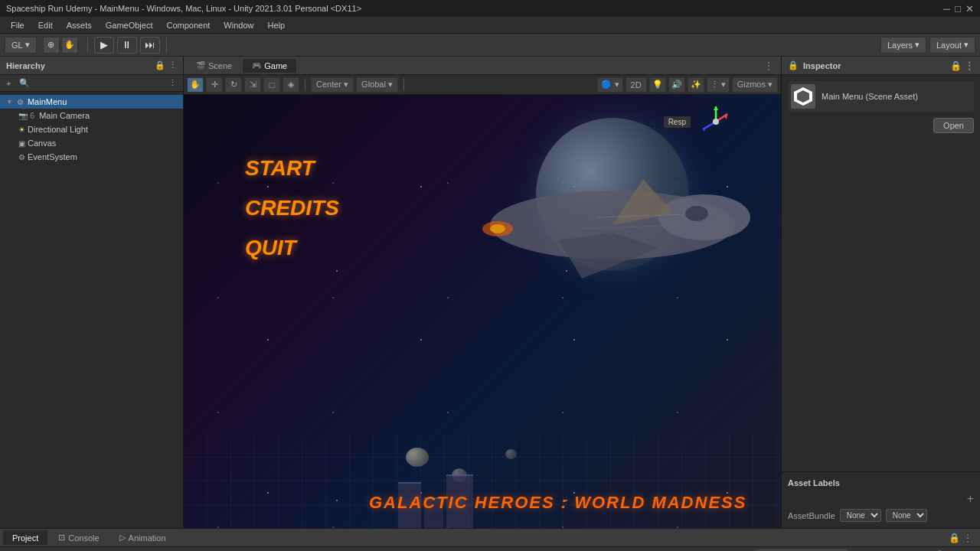  I want to click on asset-bundle-label: AssetBundle, so click(812, 516).